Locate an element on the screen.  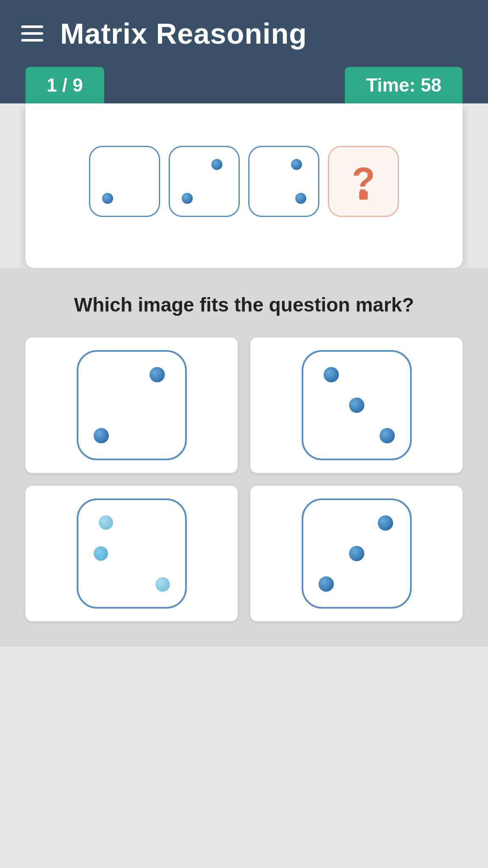
meta-row: 1 / 9 Time: 58 is located at coordinates (244, 85).